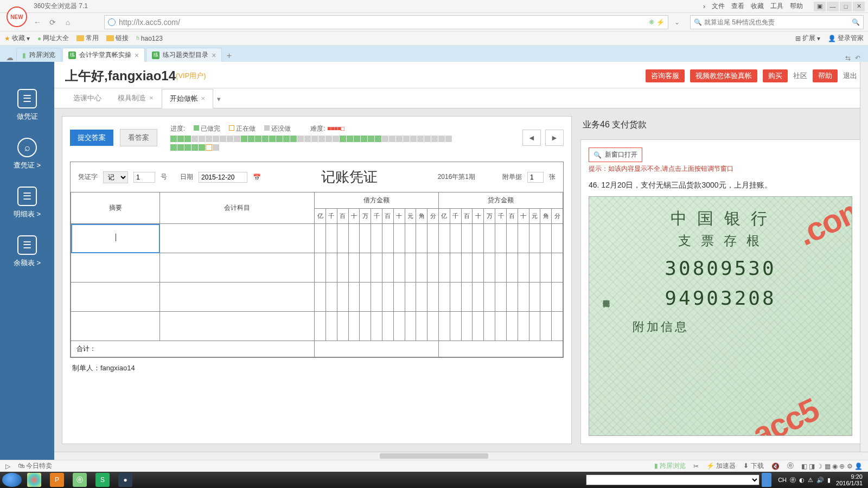  What do you see at coordinates (777, 22) in the screenshot?
I see `search-box: 🔍 🔍` at bounding box center [777, 22].